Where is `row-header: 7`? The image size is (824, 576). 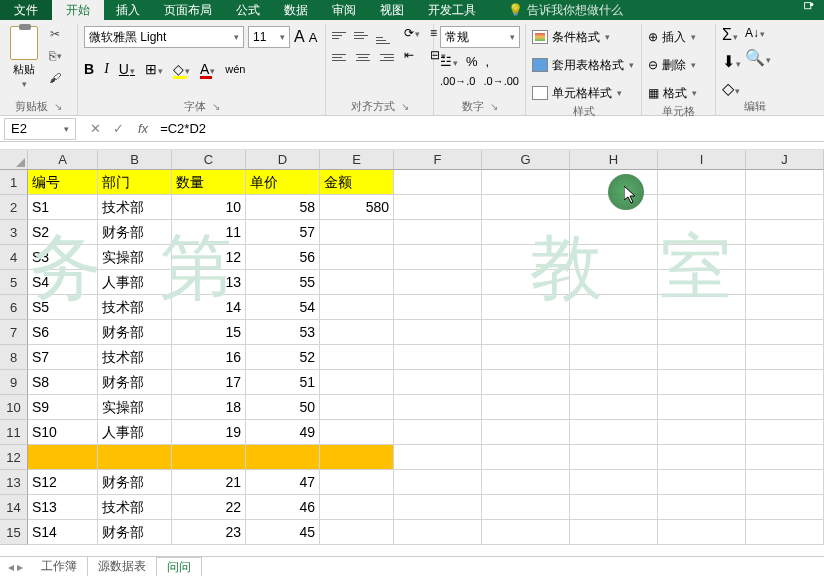 row-header: 7 is located at coordinates (14, 332).